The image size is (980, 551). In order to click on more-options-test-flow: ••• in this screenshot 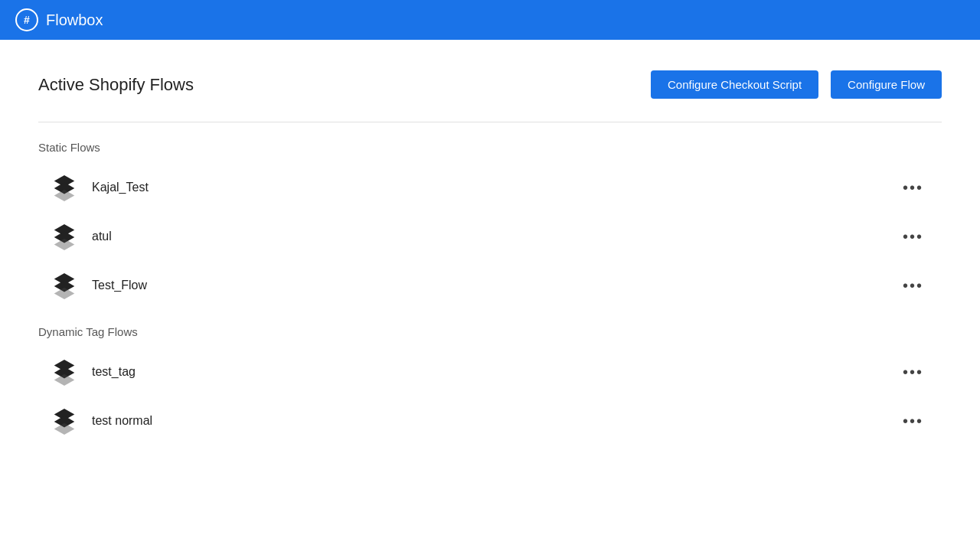, I will do `click(913, 286)`.